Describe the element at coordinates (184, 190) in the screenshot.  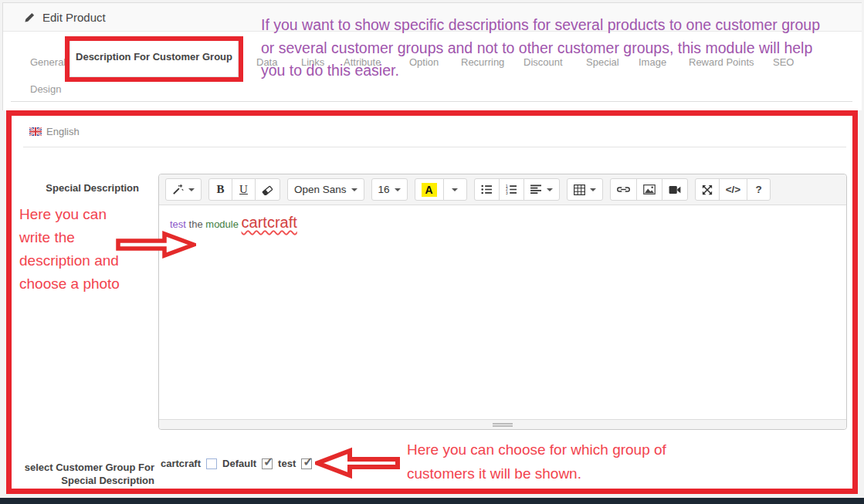
I see `style-magic-button` at that location.